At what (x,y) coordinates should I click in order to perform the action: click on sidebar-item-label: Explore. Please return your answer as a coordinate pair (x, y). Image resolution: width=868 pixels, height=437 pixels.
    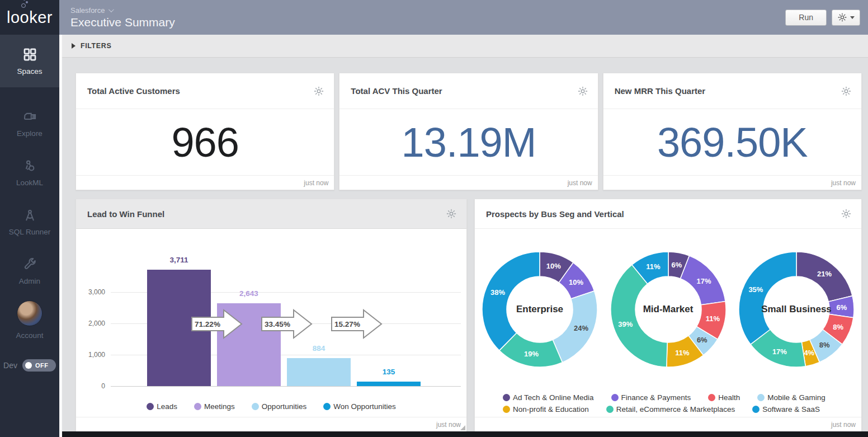
    Looking at the image, I should click on (30, 133).